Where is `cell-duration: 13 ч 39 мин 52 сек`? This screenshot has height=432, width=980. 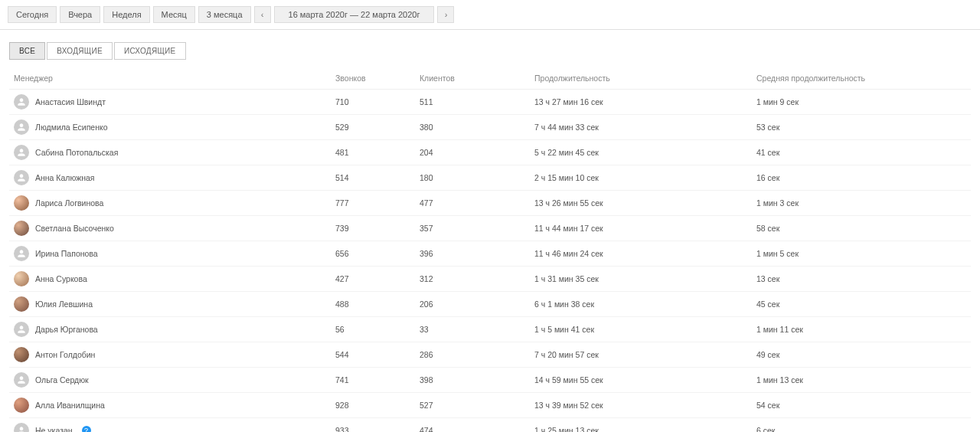
cell-duration: 13 ч 39 мин 52 сек is located at coordinates (641, 406).